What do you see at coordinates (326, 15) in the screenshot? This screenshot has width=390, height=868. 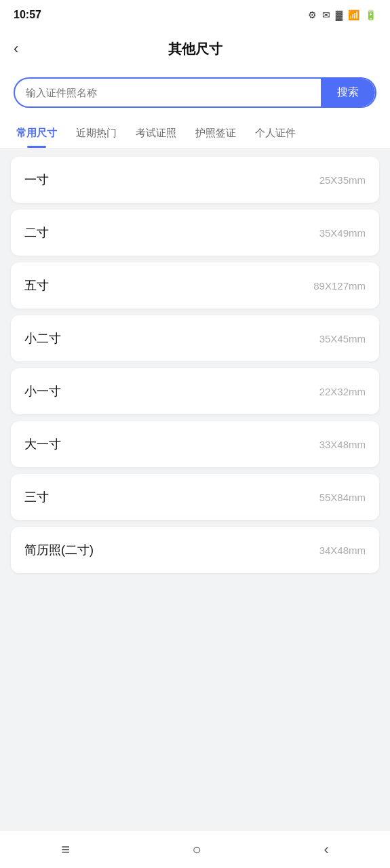 I see `mail-icon: ✉` at bounding box center [326, 15].